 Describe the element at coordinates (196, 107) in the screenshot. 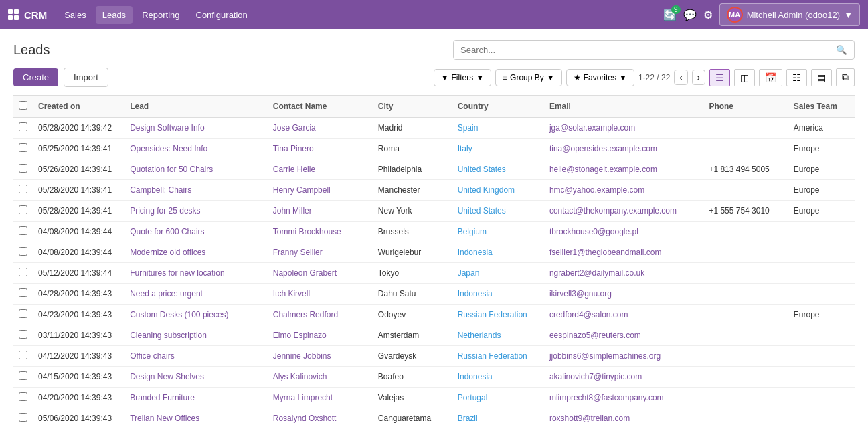

I see `header-lead: Lead` at that location.